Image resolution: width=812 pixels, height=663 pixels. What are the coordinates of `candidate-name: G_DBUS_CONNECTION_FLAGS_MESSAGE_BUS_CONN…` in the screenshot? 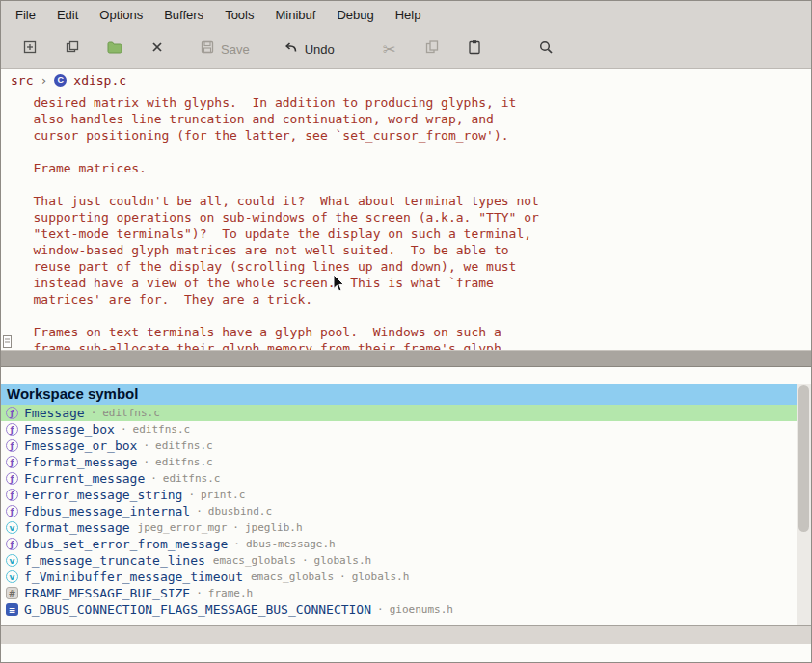 It's located at (198, 609).